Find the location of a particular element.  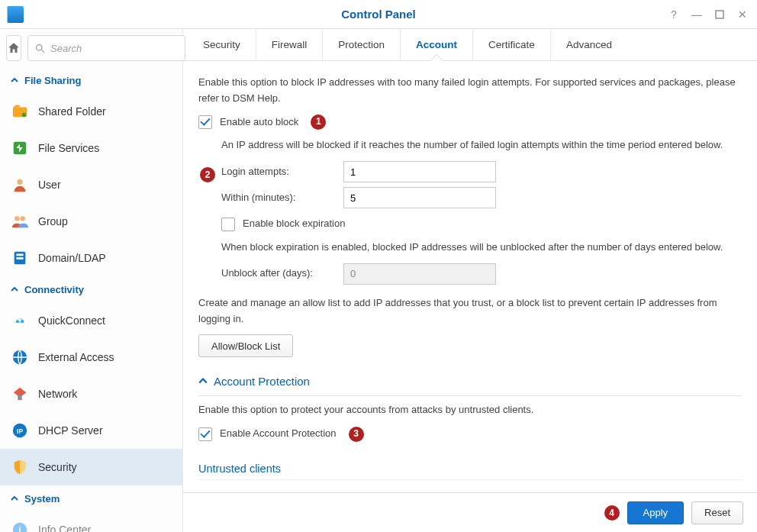

login-attempts-input is located at coordinates (420, 172).